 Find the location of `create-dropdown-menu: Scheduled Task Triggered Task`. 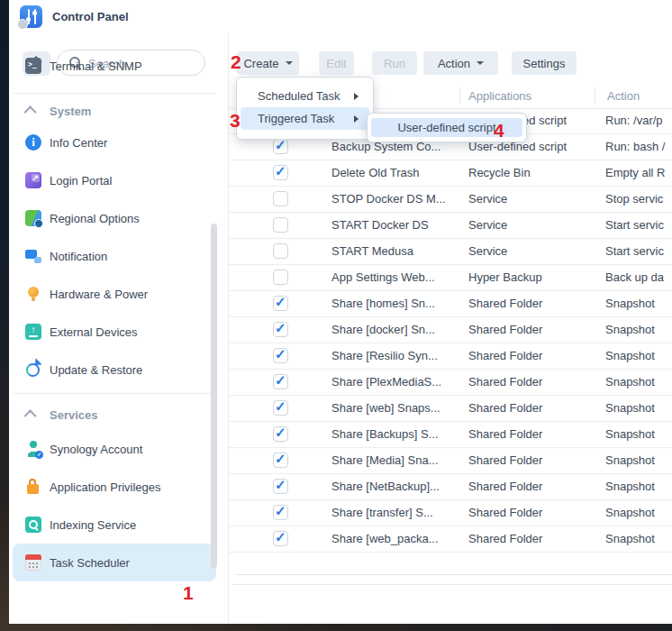

create-dropdown-menu: Scheduled Task Triggered Task is located at coordinates (304, 108).